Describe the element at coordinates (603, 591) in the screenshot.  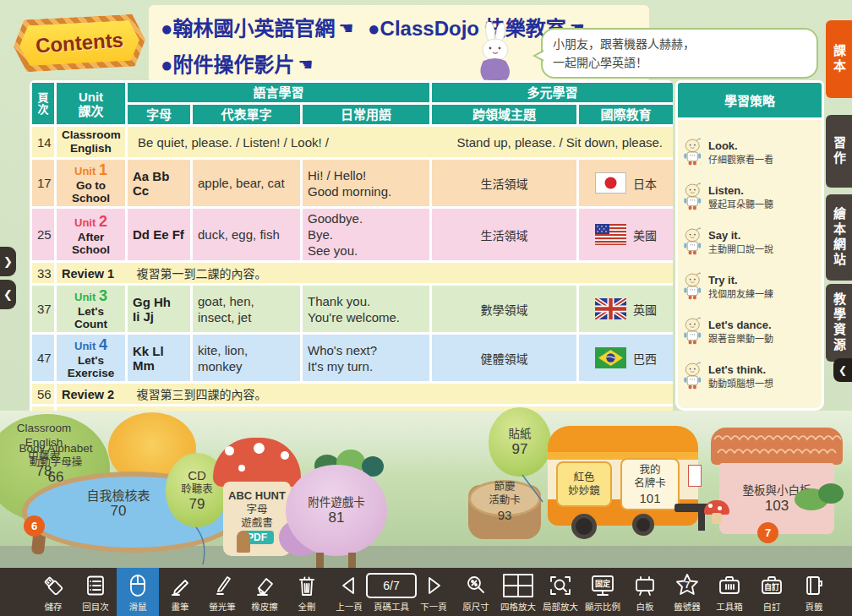
I see `display-ratio-button: 固定 顯示比例` at that location.